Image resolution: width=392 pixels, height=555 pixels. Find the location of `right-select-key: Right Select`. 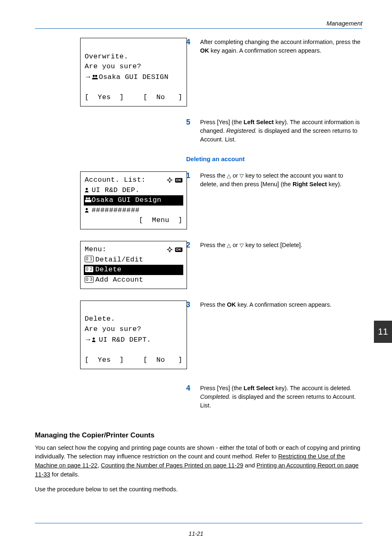

right-select-key: Right Select is located at coordinates (310, 184).